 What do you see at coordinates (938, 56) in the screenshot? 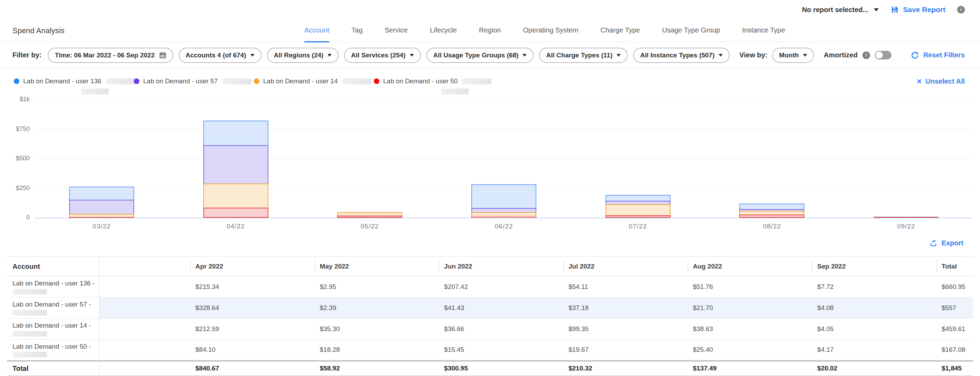
I see `reset-filters-button: Reset Filters` at bounding box center [938, 56].